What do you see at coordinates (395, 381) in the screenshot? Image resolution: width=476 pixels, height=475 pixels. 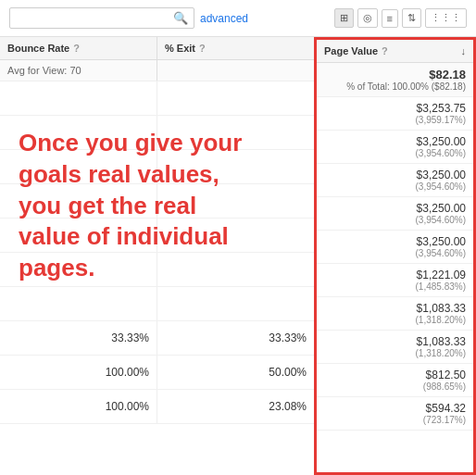 I see `list-item: $812.50 (988.65%)` at bounding box center [395, 381].